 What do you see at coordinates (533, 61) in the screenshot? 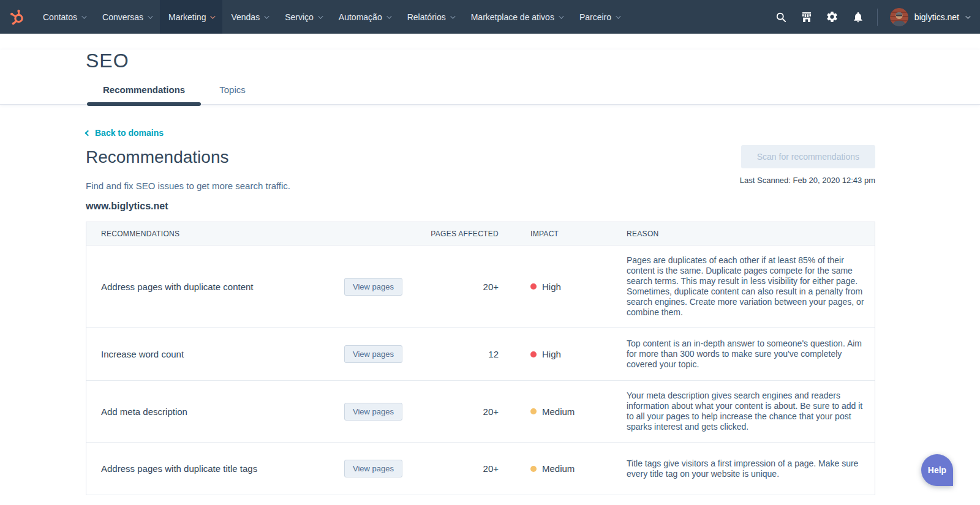
I see `page-title: SEO` at bounding box center [533, 61].